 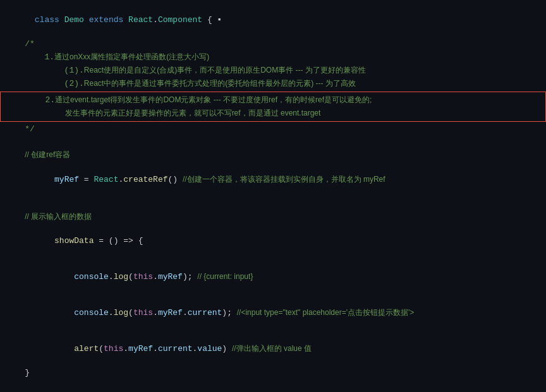 What do you see at coordinates (273, 179) in the screenshot?
I see `code-line: myRef = React.createRef() //创建一个容器，将该容器挂…` at bounding box center [273, 179].